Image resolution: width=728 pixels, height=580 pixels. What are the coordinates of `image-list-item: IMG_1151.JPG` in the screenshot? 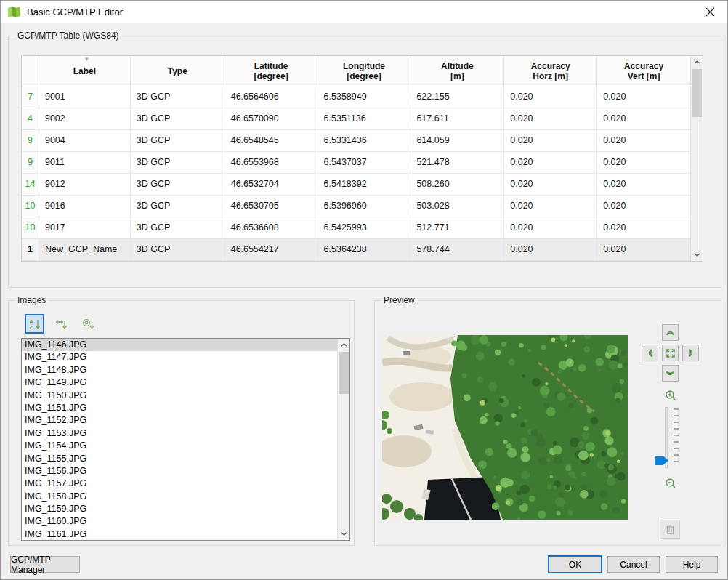 It's located at (179, 408).